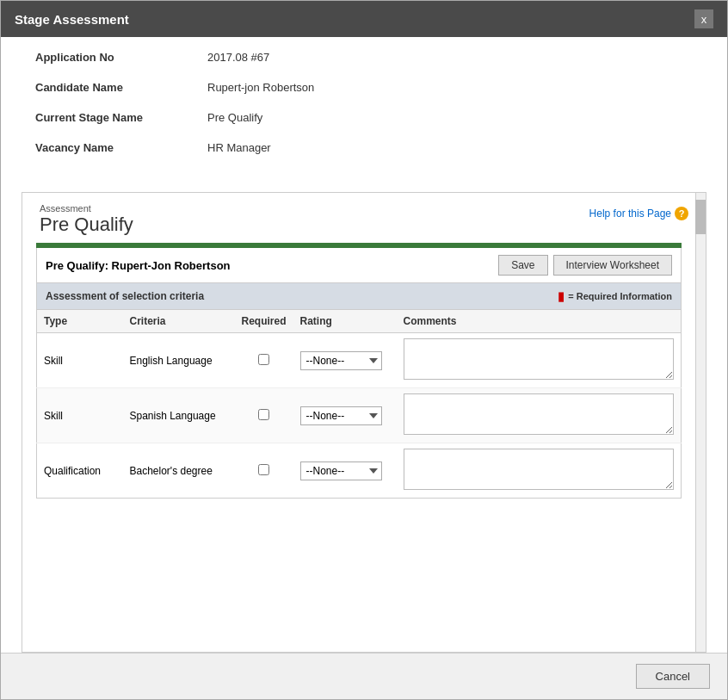  I want to click on table-header-row: Type Criteria Required Rating Comments, so click(360, 322).